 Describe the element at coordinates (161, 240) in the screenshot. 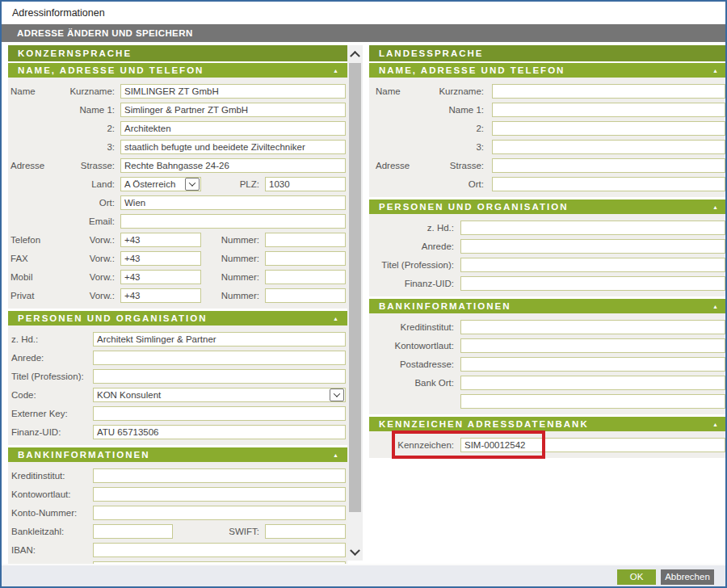

I see `left-telefon-vorwahl-input` at that location.